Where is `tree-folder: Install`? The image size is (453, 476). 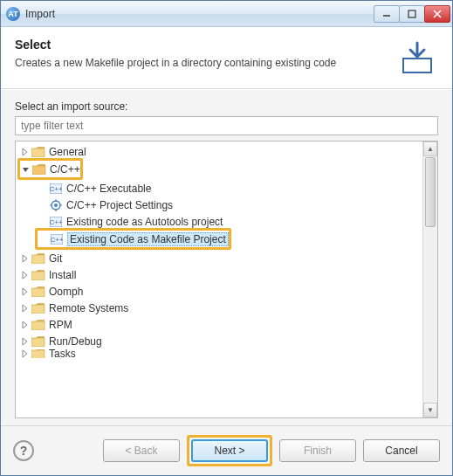
tree-folder: Install is located at coordinates (219, 274).